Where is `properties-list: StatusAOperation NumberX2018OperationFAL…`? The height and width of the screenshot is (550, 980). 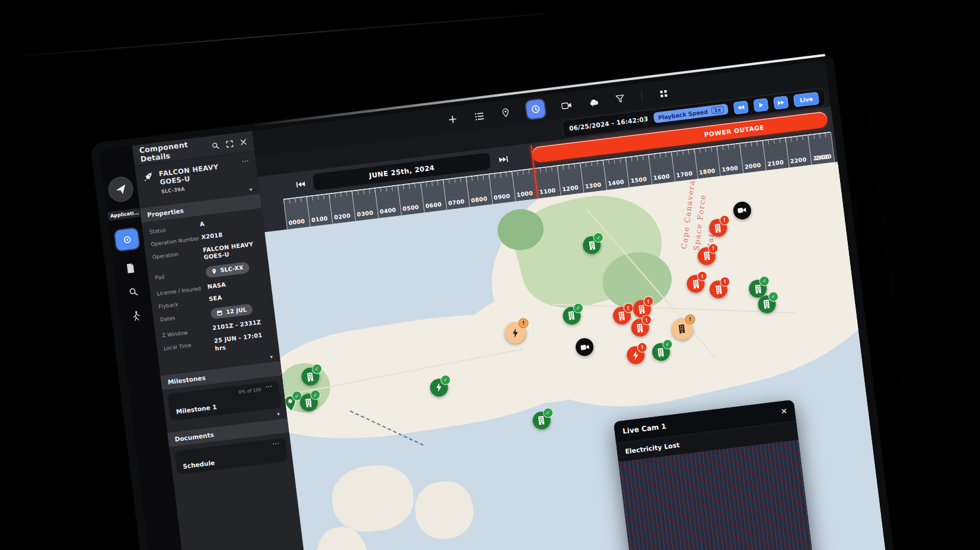
properties-list: StatusAOperation NumberX2018OperationFAL… is located at coordinates (210, 287).